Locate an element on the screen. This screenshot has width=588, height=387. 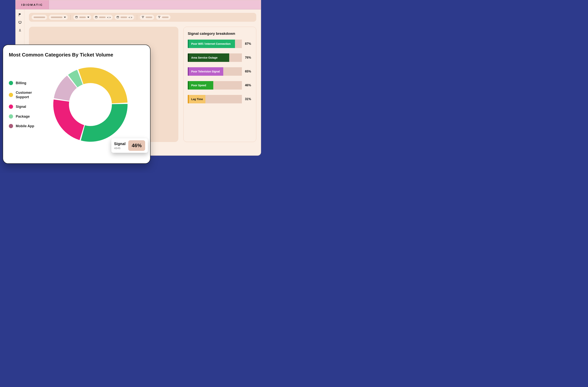
bar-fill: Poor Speed is located at coordinates (201, 85).